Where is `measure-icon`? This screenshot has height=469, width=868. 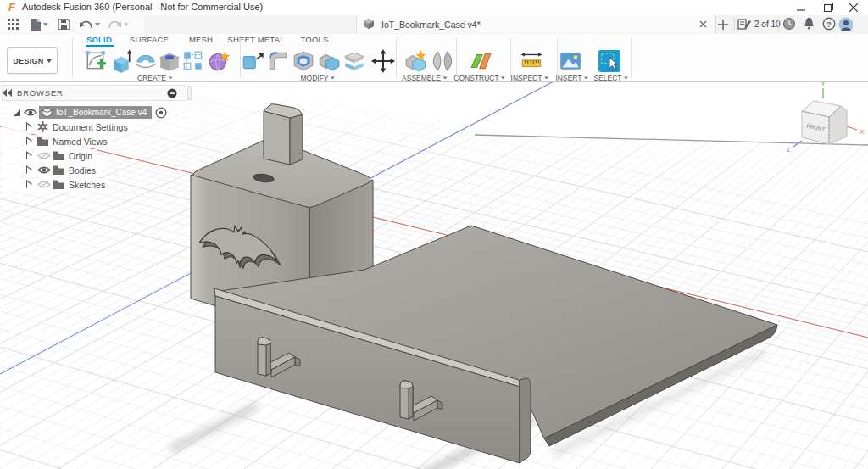
measure-icon is located at coordinates (531, 61).